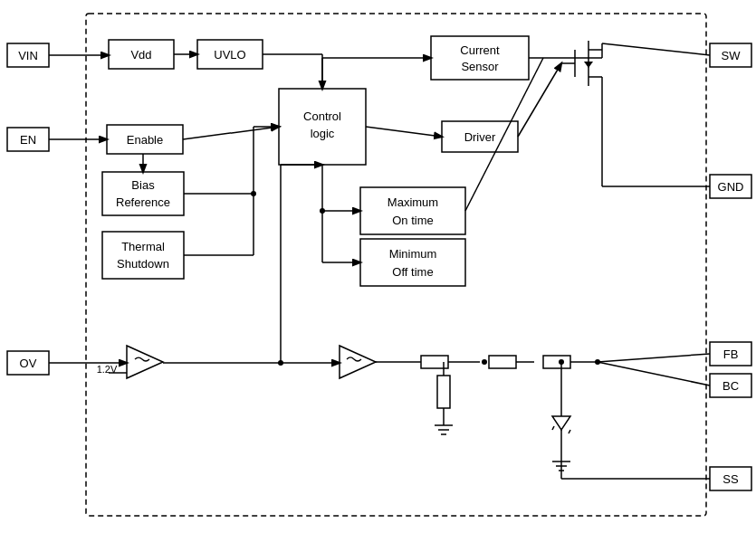 The image size is (756, 533). I want to click on pin-OV-label: OV, so click(29, 364).